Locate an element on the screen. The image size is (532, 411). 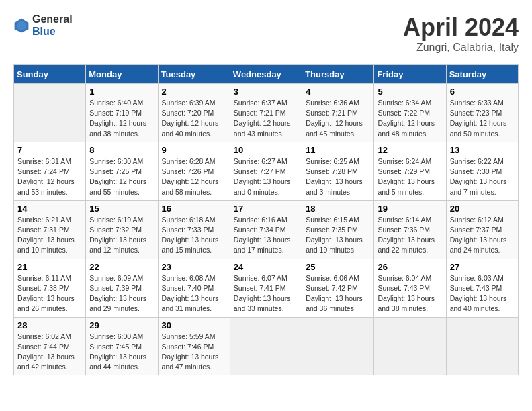
calendar-header-row: SundayMondayTuesdayWednesdayThursdayFrid… is located at coordinates (266, 75).